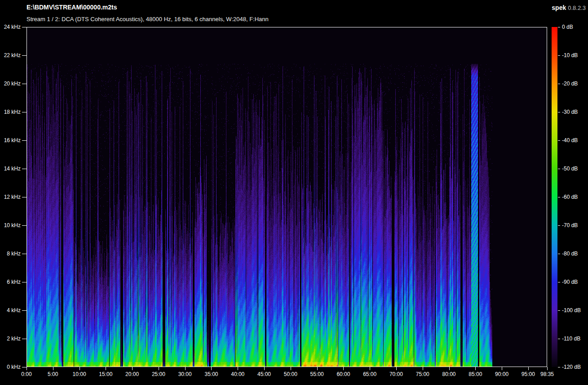  Describe the element at coordinates (570, 140) in the screenshot. I see `db-tick-label: -40 dB` at that location.